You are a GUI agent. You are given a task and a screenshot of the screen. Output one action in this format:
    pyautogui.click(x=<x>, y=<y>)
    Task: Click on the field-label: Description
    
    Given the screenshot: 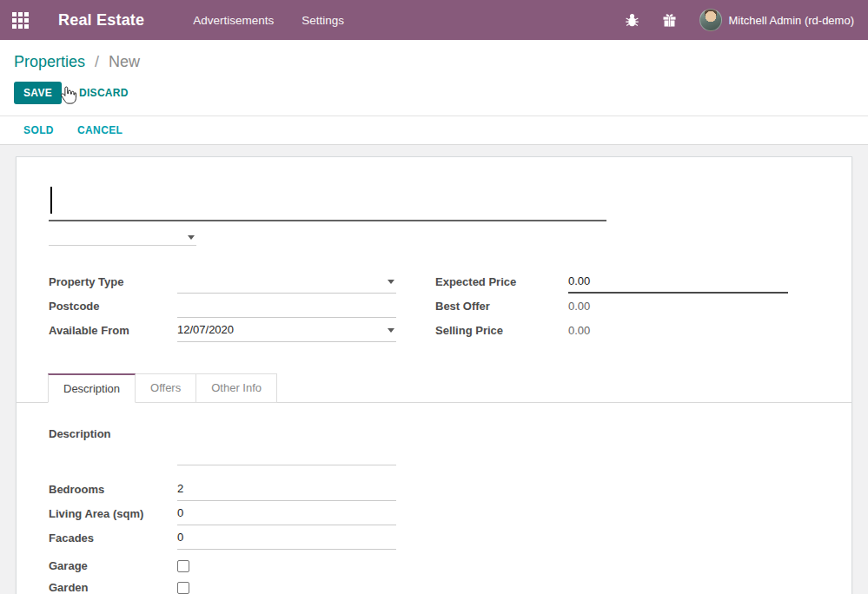 What is the action you would take?
    pyautogui.click(x=113, y=434)
    